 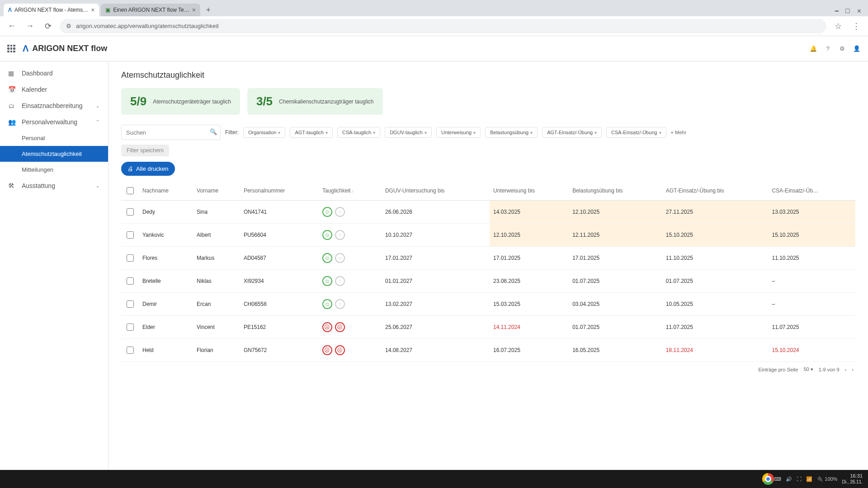 I want to click on browser-tab-active: Λ ARIGON NEXT flow - Atems… ×, so click(x=52, y=10).